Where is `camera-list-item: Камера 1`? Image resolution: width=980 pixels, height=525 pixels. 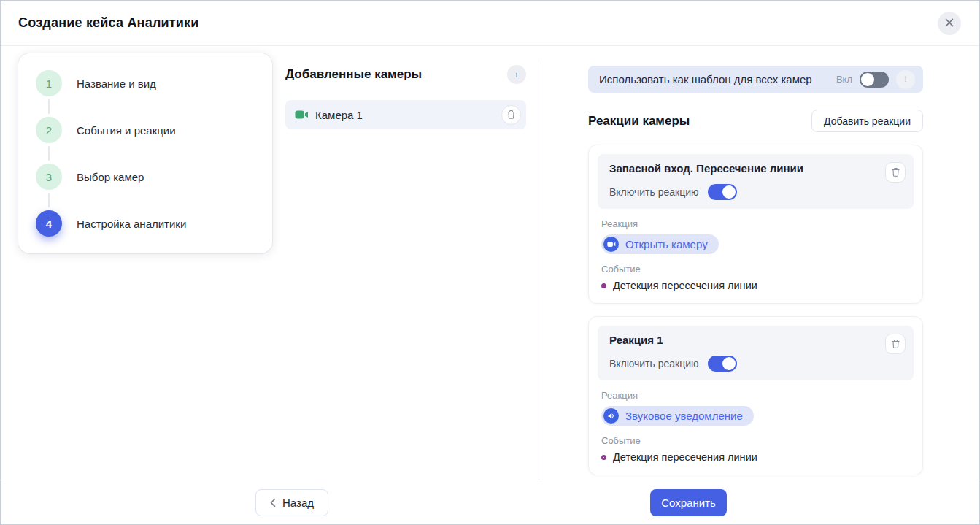
camera-list-item: Камера 1 is located at coordinates (406, 115).